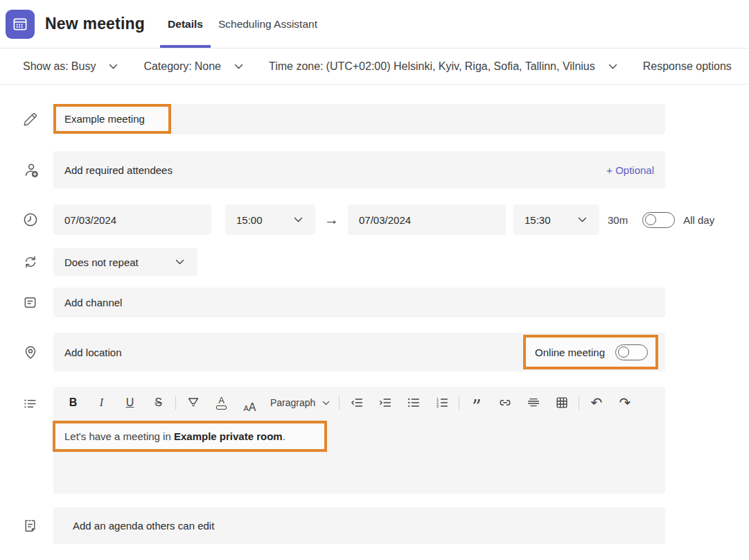 Image resolution: width=749 pixels, height=560 pixels. Describe the element at coordinates (359, 525) in the screenshot. I see `agenda-input: Add an agenda others can edit` at that location.